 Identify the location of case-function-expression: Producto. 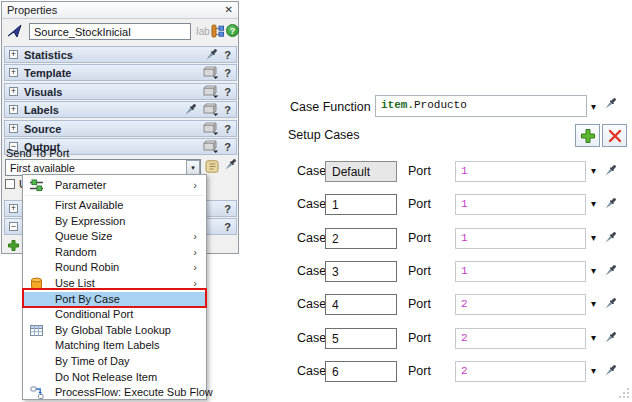
(440, 105).